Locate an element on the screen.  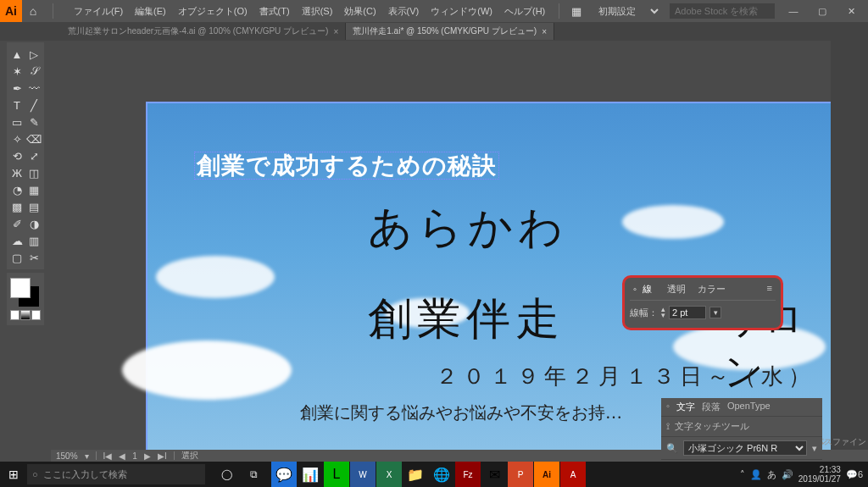
menu-select: 選択(S) is located at coordinates (317, 12).